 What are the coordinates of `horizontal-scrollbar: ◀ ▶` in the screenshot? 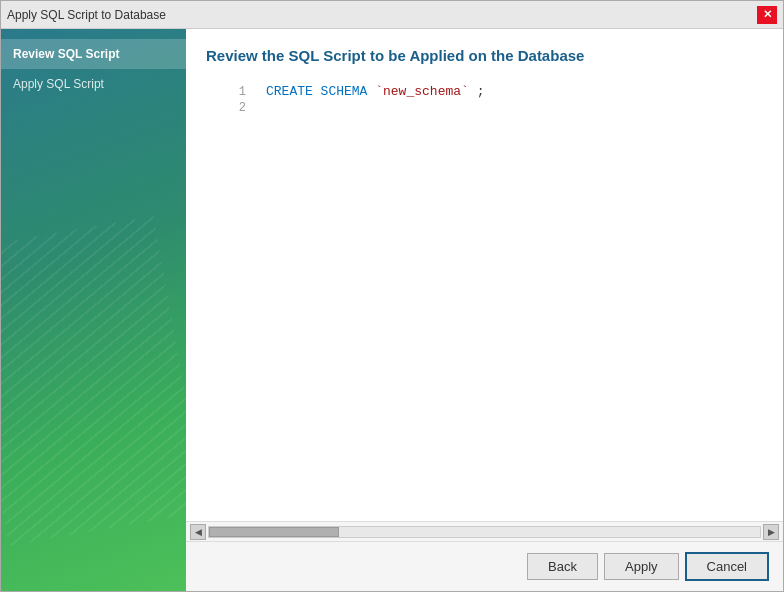 It's located at (484, 531).